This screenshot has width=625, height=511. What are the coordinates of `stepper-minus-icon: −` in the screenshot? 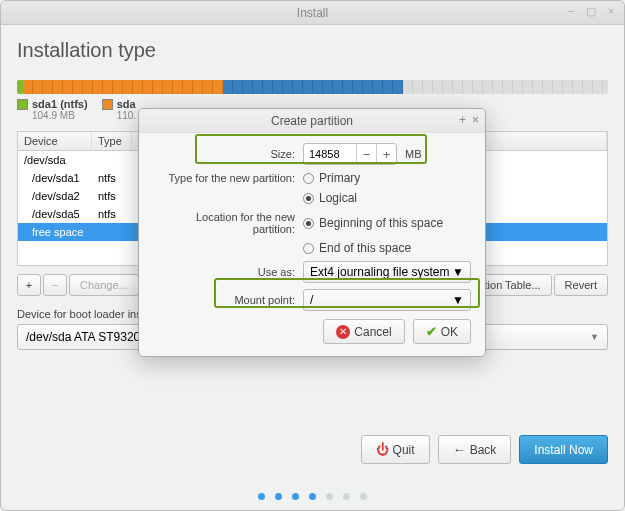 It's located at (366, 154).